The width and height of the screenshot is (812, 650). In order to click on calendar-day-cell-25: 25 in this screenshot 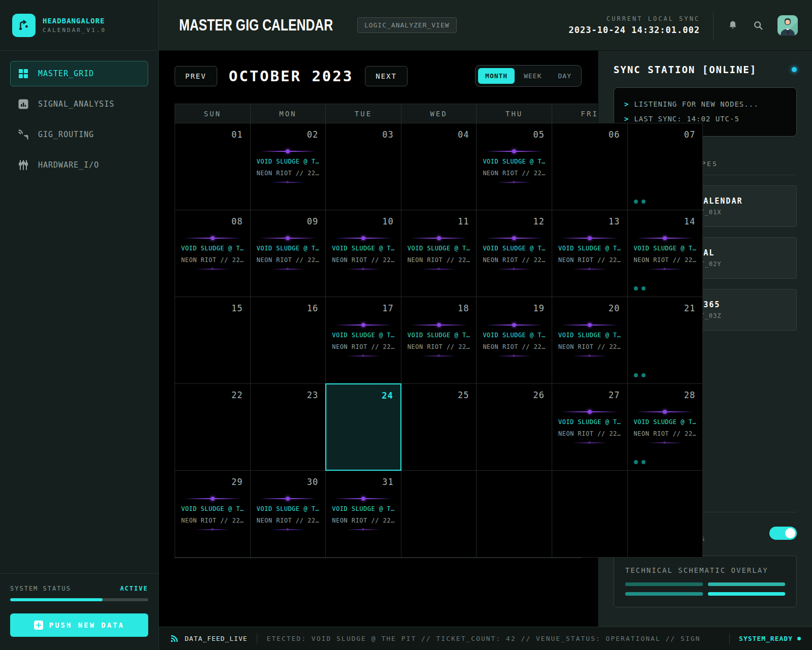, I will do `click(439, 427)`.